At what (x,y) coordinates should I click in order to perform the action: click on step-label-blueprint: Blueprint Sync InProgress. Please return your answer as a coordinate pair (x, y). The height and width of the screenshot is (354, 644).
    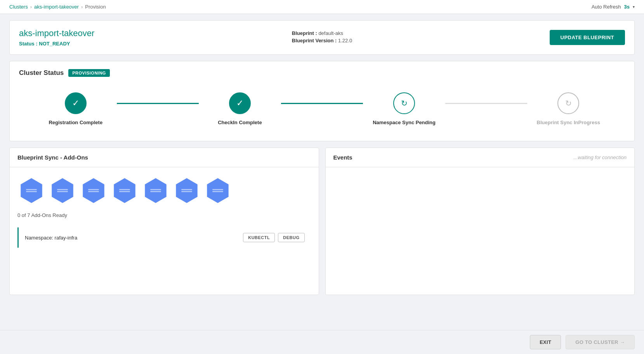
    Looking at the image, I should click on (568, 123).